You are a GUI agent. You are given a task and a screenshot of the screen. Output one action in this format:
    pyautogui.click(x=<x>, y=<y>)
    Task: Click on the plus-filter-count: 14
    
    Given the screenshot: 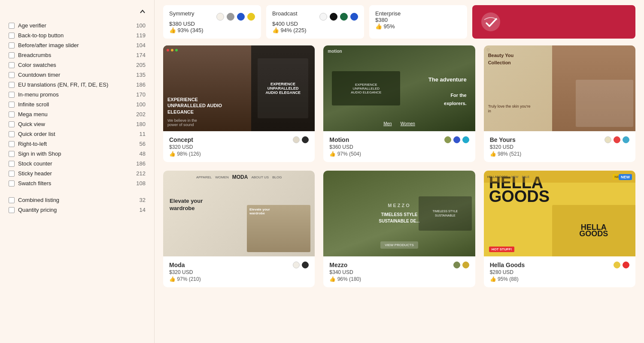 What is the action you would take?
    pyautogui.click(x=143, y=210)
    